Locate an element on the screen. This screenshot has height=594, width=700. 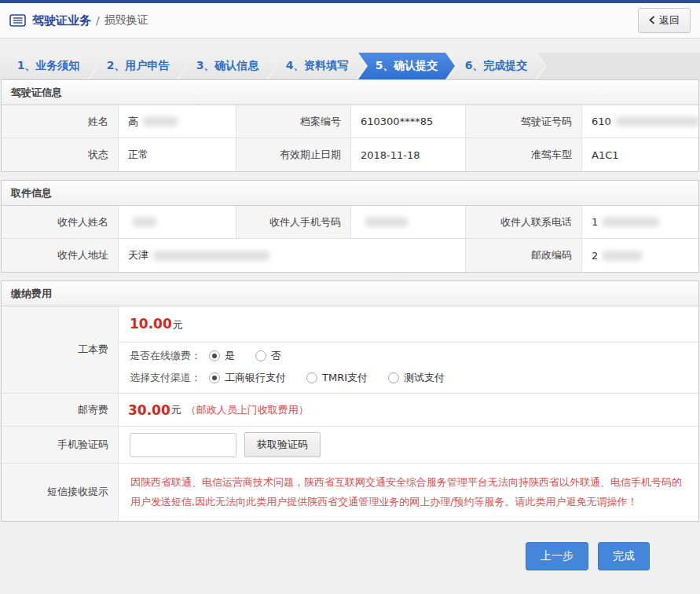
step-3-confirm-info: 3、确认信息 is located at coordinates (228, 66).